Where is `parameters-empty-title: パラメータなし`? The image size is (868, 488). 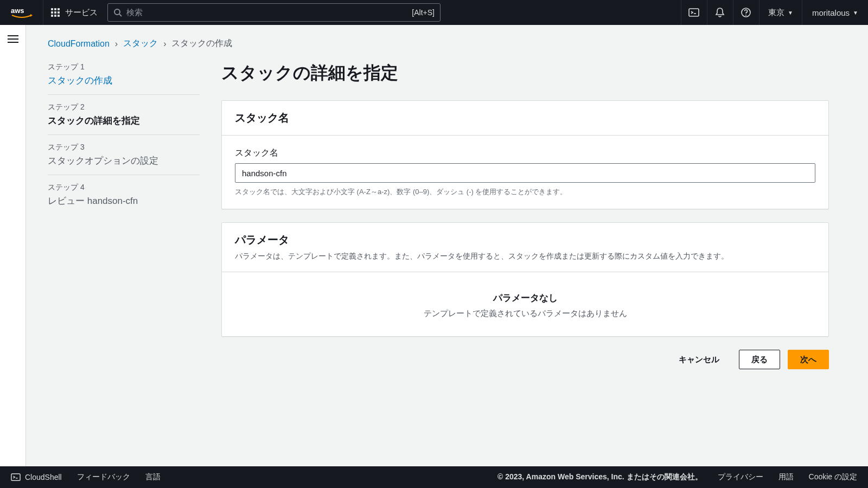 parameters-empty-title: パラメータなし is located at coordinates (525, 298).